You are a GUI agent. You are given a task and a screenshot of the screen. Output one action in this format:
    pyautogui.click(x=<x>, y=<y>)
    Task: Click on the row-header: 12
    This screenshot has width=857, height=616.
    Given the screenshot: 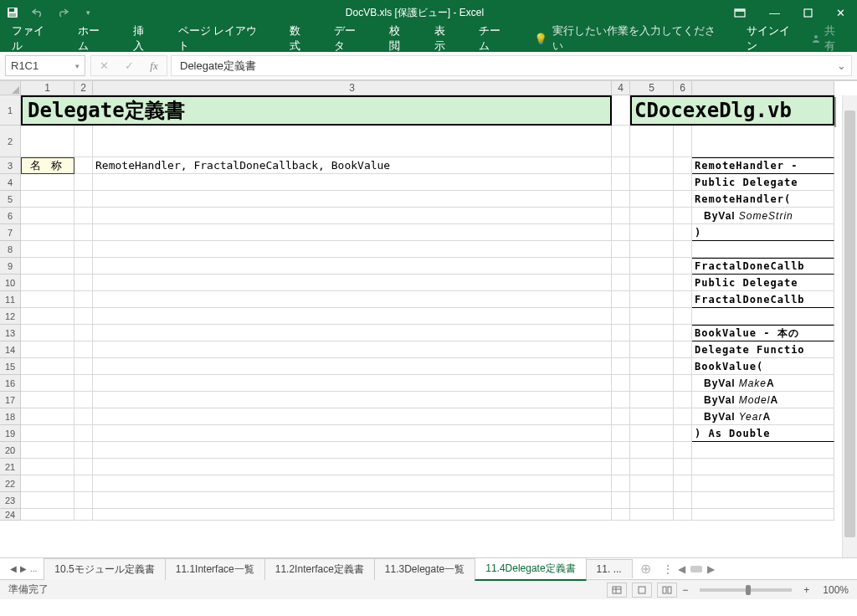 What is the action you would take?
    pyautogui.click(x=10, y=316)
    